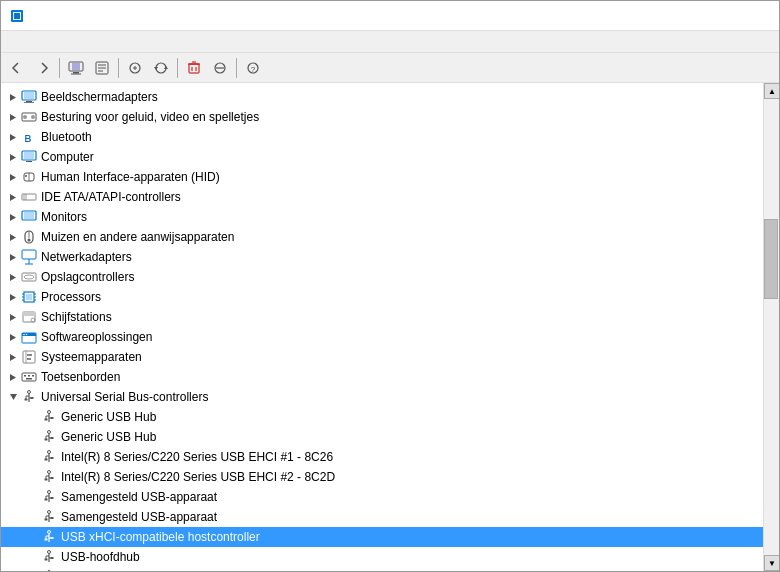 This screenshot has height=572, width=780. What do you see at coordinates (382, 177) in the screenshot?
I see `tree-item-hid: Human Interface-apparaten (HID)` at bounding box center [382, 177].